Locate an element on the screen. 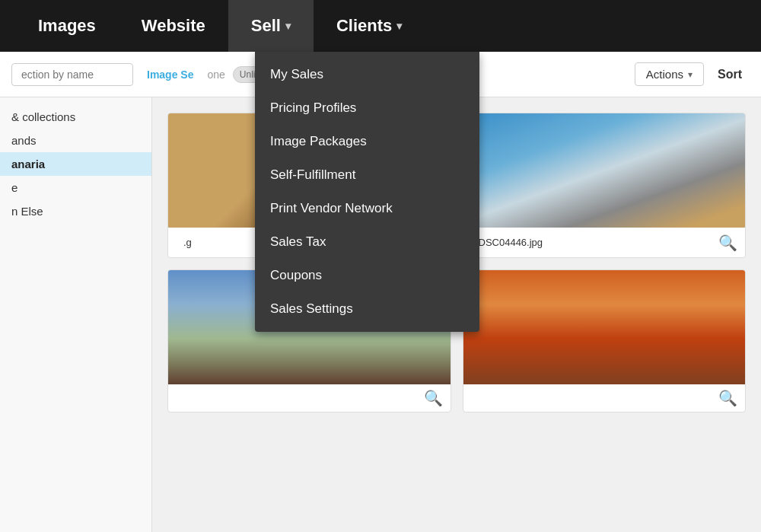  sidebar-item-anaria: anaria is located at coordinates (76, 164).